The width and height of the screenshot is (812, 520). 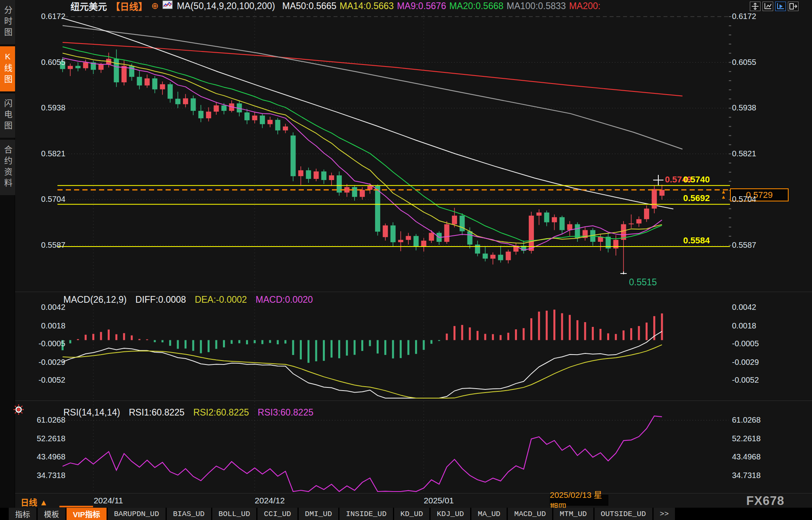 What do you see at coordinates (755, 6) in the screenshot?
I see `move-tool-icon` at bounding box center [755, 6].